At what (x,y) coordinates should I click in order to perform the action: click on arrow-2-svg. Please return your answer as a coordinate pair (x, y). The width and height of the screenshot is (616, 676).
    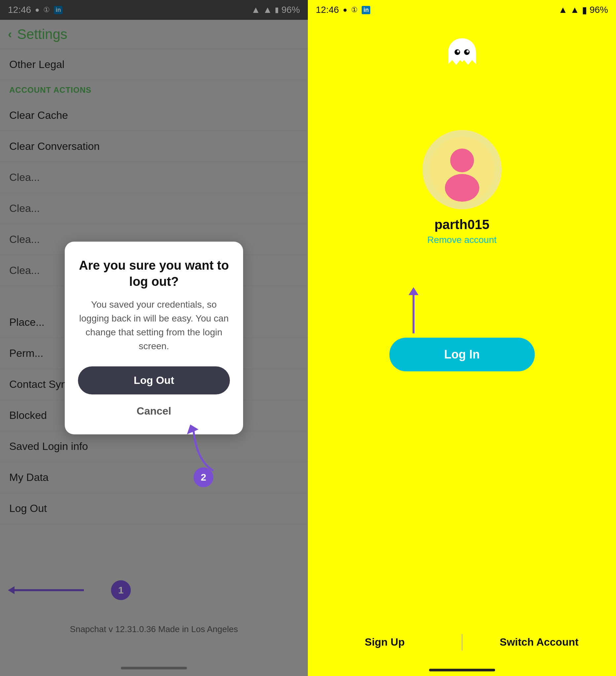
    Looking at the image, I should click on (203, 448).